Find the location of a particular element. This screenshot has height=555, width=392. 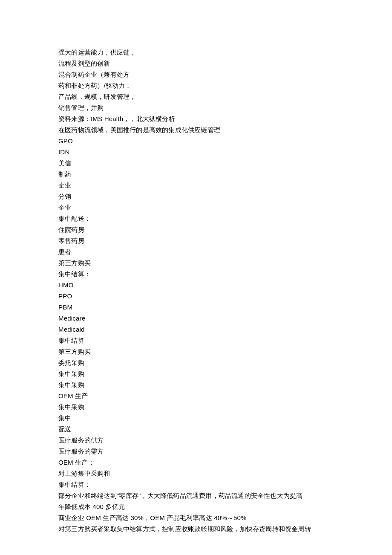

text-line: 医疗服务的供方 is located at coordinates (225, 440).